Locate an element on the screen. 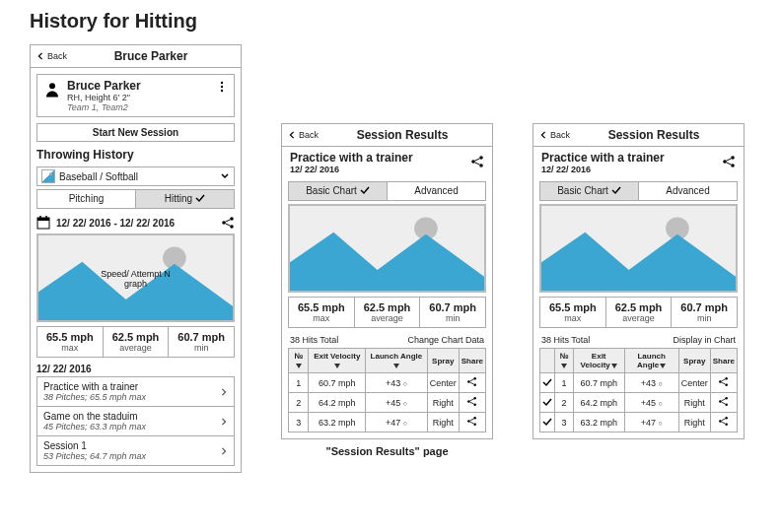 The image size is (781, 532). section-title: Throwing History is located at coordinates (136, 155).